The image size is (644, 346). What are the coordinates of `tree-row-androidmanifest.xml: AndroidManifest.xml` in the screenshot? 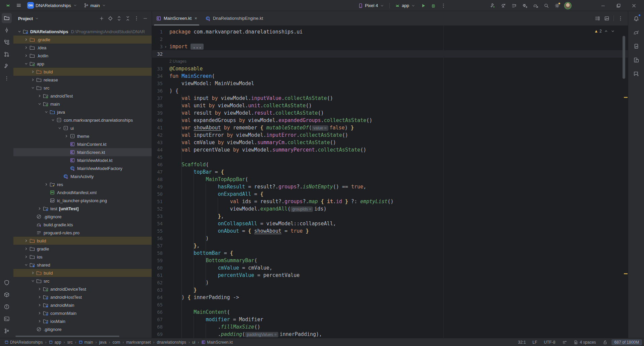 It's located at (83, 192).